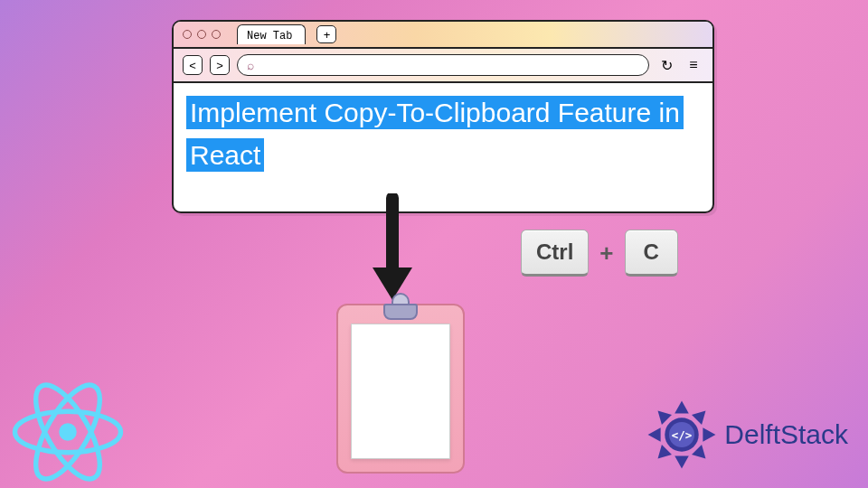 This screenshot has width=868, height=488. What do you see at coordinates (682, 435) in the screenshot?
I see `delftstack-badge-icon: </>` at bounding box center [682, 435].